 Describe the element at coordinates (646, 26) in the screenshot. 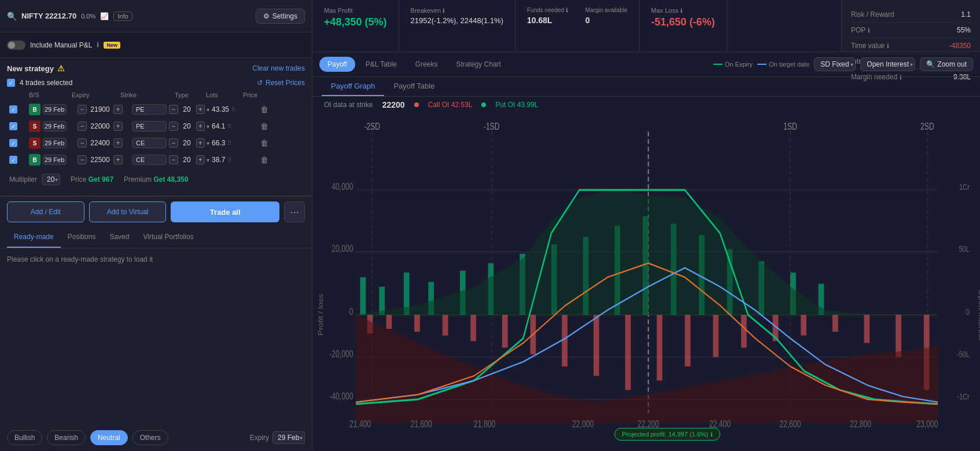

I see `metrics-row: Max Profit +48,350 (5%) Breakeven ℹ 2195…` at that location.